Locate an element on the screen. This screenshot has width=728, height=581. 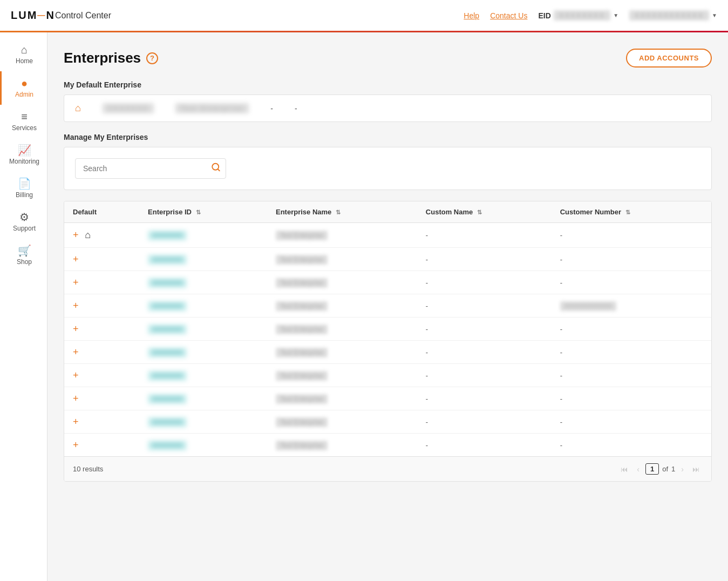
page-header: Enterprises ? ADD ACCOUNTS is located at coordinates (387, 58).